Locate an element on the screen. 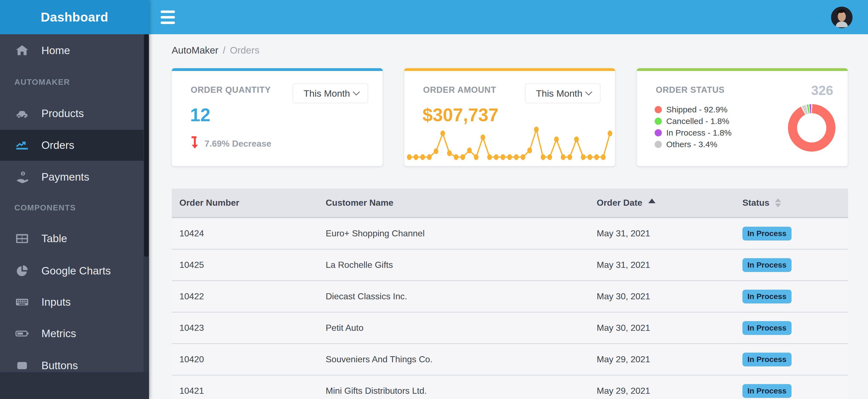 Image resolution: width=868 pixels, height=399 pixels. legend-label: In Process - 1.8% is located at coordinates (699, 133).